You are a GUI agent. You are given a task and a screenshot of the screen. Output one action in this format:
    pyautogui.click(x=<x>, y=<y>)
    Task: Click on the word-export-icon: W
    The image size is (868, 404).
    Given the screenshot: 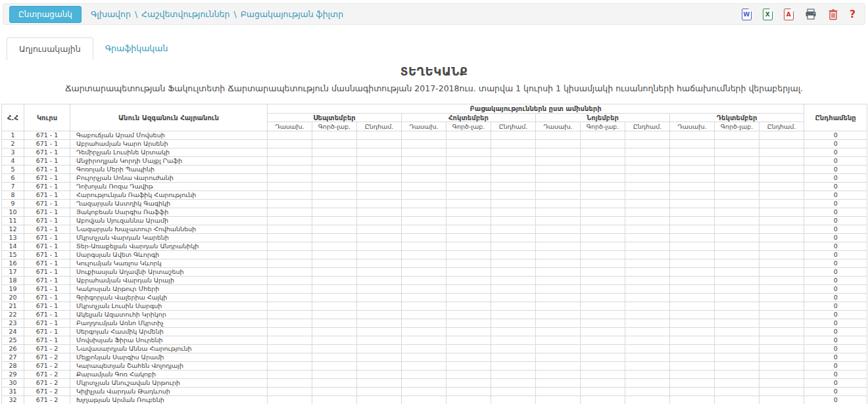 What is the action you would take?
    pyautogui.click(x=747, y=14)
    